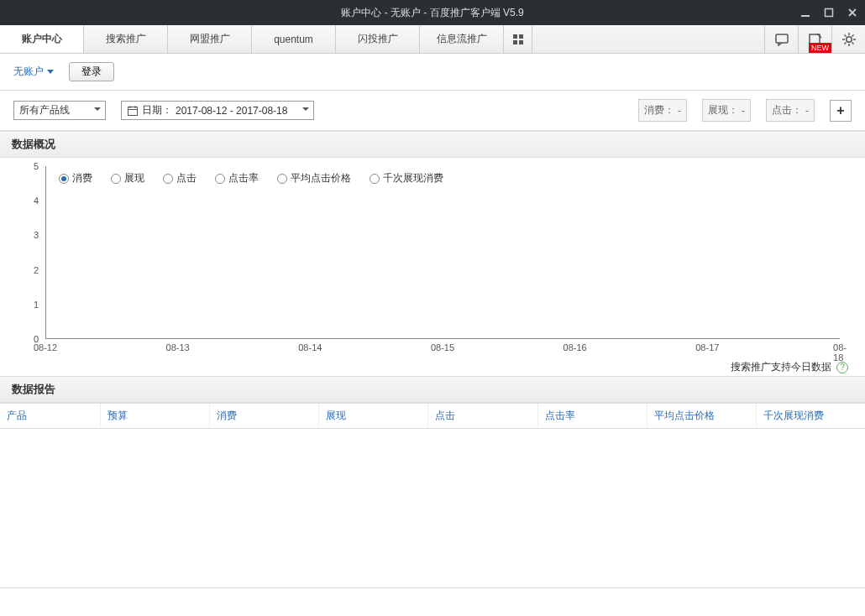  Describe the element at coordinates (781, 39) in the screenshot. I see `message-button` at that location.